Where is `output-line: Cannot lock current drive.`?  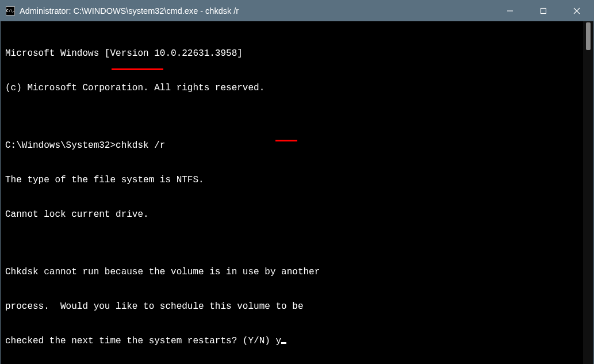
output-line: Cannot lock current drive. is located at coordinates (292, 214).